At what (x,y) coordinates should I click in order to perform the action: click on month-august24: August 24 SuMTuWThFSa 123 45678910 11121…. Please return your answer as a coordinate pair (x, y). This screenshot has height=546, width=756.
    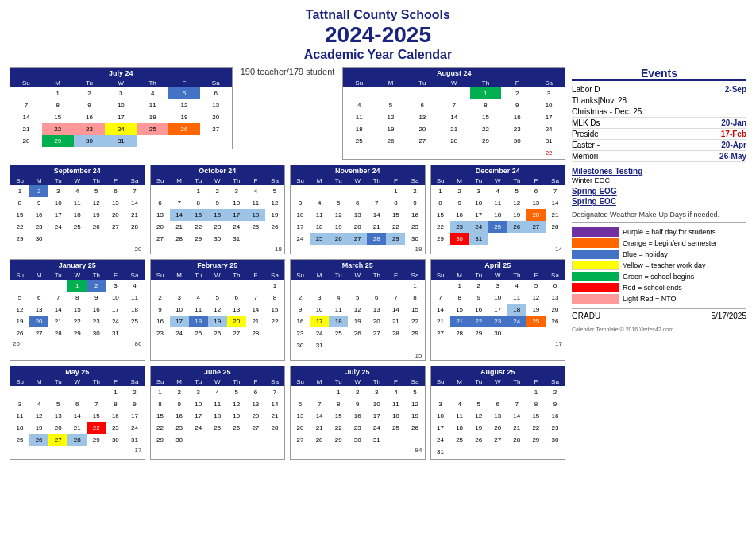
    Looking at the image, I should click on (454, 113).